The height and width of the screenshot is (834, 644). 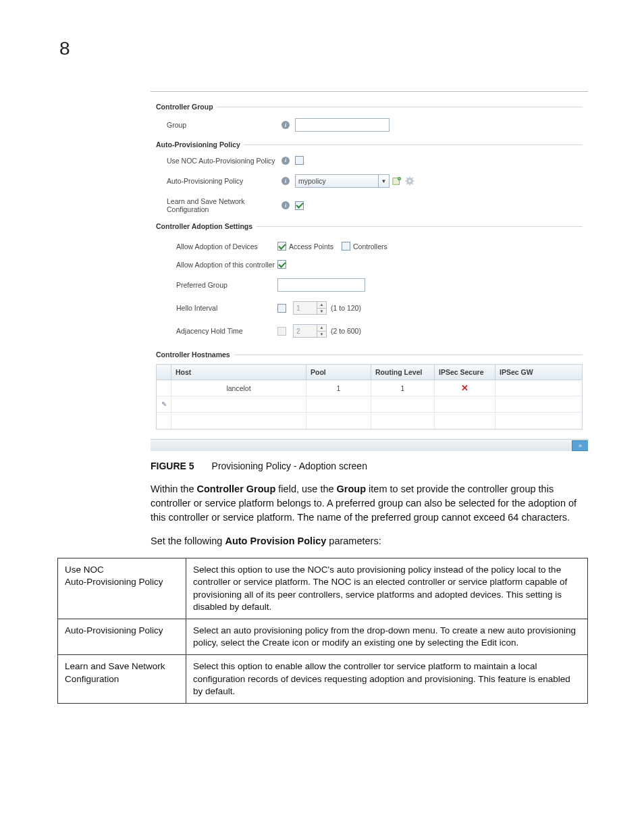 What do you see at coordinates (410, 181) in the screenshot?
I see `gear-icon` at bounding box center [410, 181].